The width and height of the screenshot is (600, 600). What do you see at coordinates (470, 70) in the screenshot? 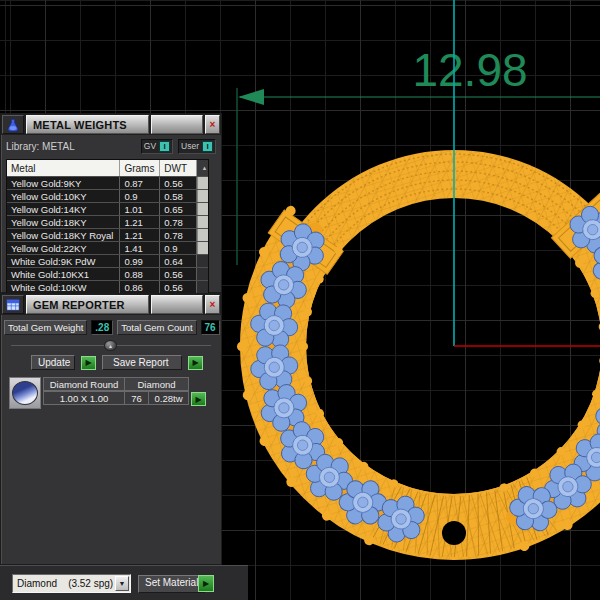
I see `dimension-value: 12.98` at bounding box center [470, 70].